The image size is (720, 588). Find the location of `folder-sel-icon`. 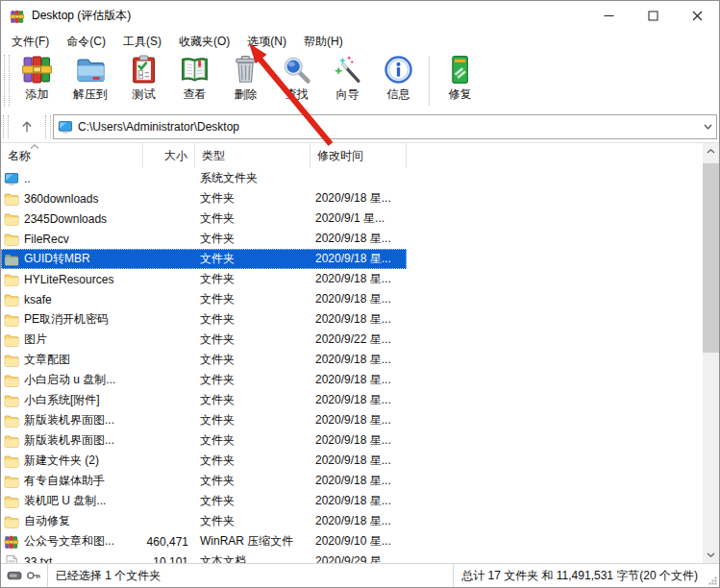

folder-sel-icon is located at coordinates (12, 259).